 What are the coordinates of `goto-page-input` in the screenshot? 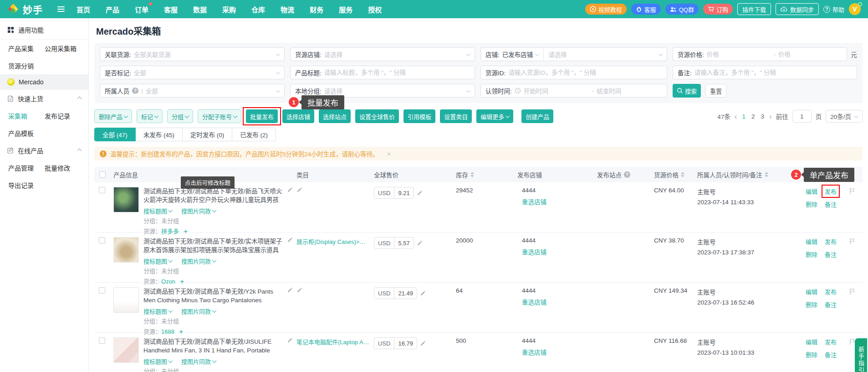 It's located at (802, 116).